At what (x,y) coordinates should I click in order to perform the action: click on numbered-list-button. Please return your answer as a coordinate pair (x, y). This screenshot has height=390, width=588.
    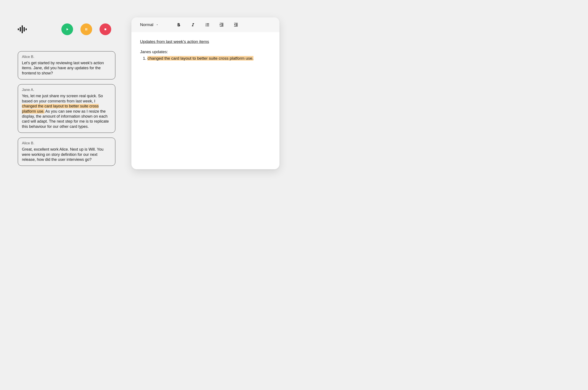
    Looking at the image, I should click on (207, 25).